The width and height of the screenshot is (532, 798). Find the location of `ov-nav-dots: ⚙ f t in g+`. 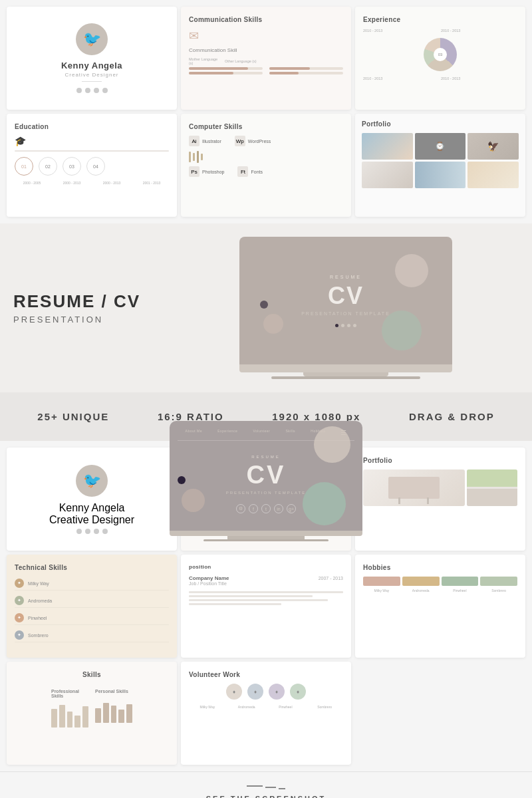

ov-nav-dots: ⚙ f t in g+ is located at coordinates (266, 509).